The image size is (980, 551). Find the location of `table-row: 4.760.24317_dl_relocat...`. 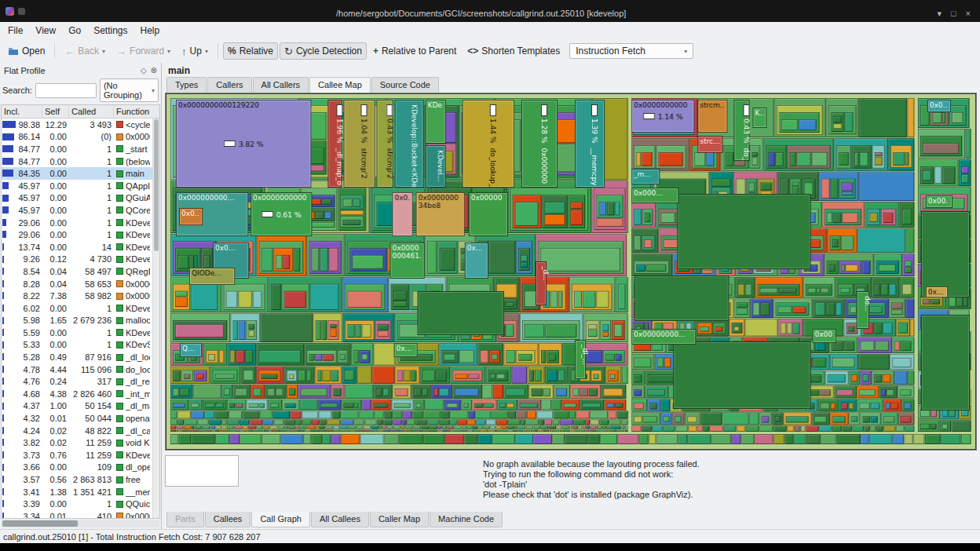

table-row: 4.760.24317_dl_relocat... is located at coordinates (77, 381).